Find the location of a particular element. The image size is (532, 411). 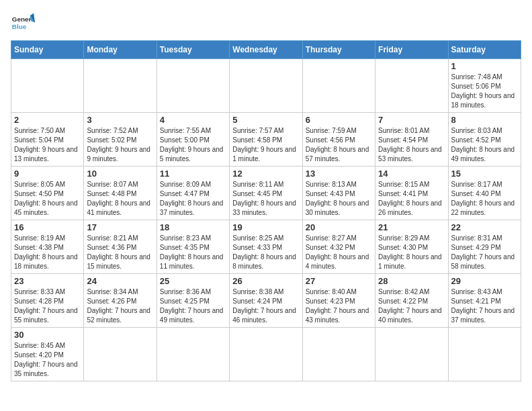

day-info: Sunrise: 8:40 AM Sunset: 4:23 PM Dayligh… is located at coordinates (339, 306).